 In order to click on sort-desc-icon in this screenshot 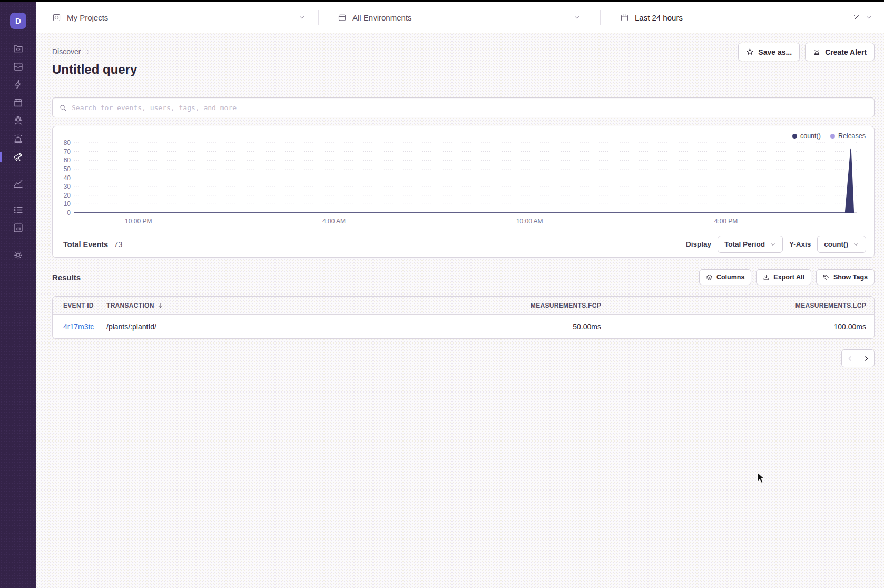, I will do `click(160, 306)`.